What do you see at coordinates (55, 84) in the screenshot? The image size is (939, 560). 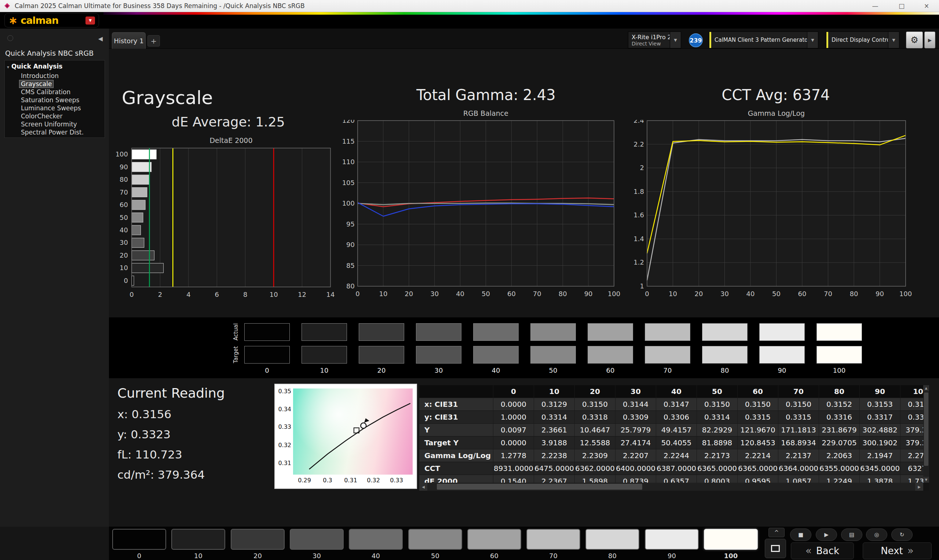 I see `sidebar-item-grayscale: Grayscale` at bounding box center [55, 84].